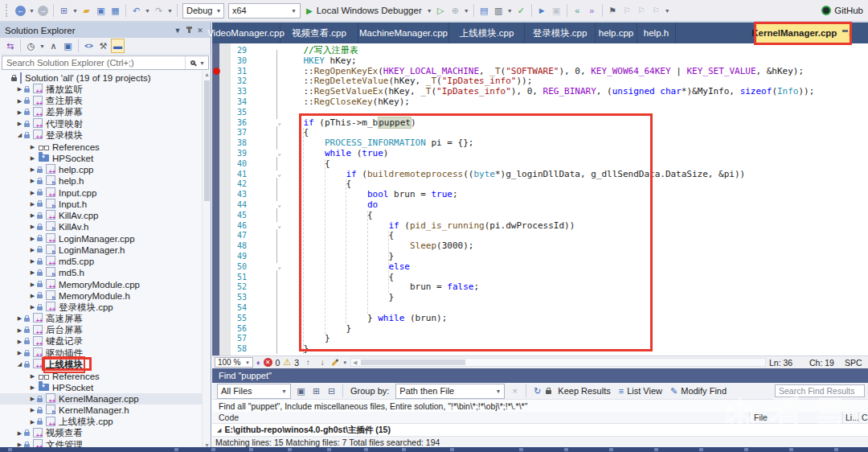 Image resolution: width=868 pixels, height=452 pixels. What do you see at coordinates (105, 135) in the screenshot?
I see `tree-item-登录模块: ◢登录模块` at bounding box center [105, 135].